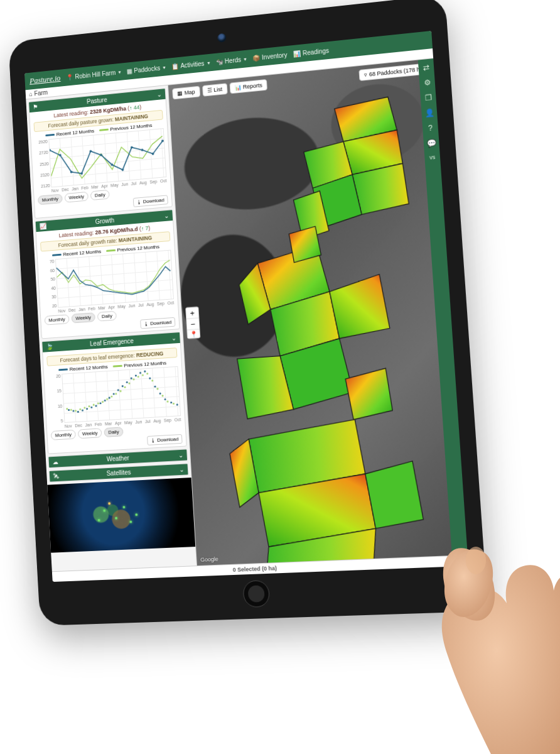 The image size is (560, 754). I want to click on panel-pasture: ⚑ Pasture Latest reading: 2328 KgDM/ha (…, so click(100, 153).